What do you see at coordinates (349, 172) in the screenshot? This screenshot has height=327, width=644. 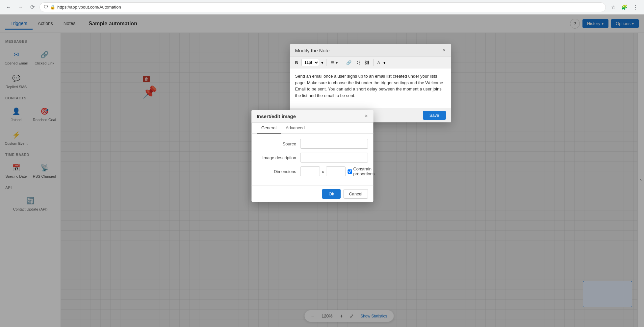 I see `constrain-proportions-checkbox` at bounding box center [349, 172].